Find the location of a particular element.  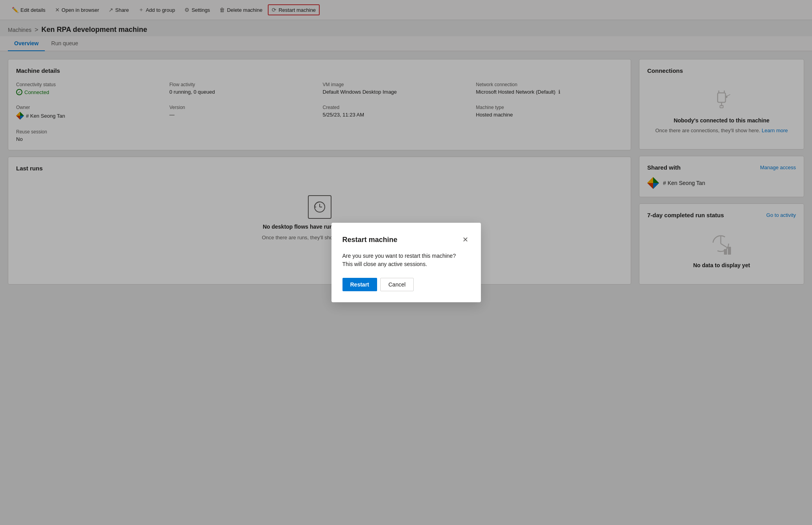

modal-cancel-button: Cancel is located at coordinates (397, 285).